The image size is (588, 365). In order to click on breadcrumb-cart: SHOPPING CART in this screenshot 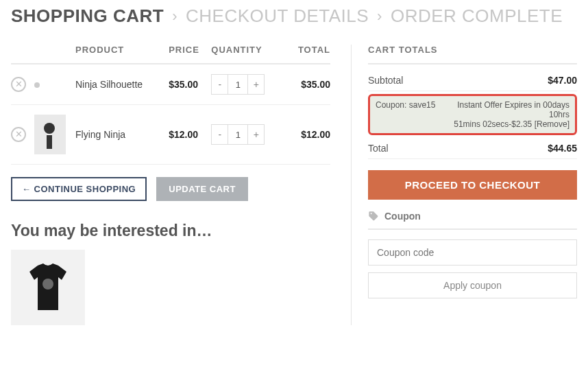, I will do `click(88, 16)`.